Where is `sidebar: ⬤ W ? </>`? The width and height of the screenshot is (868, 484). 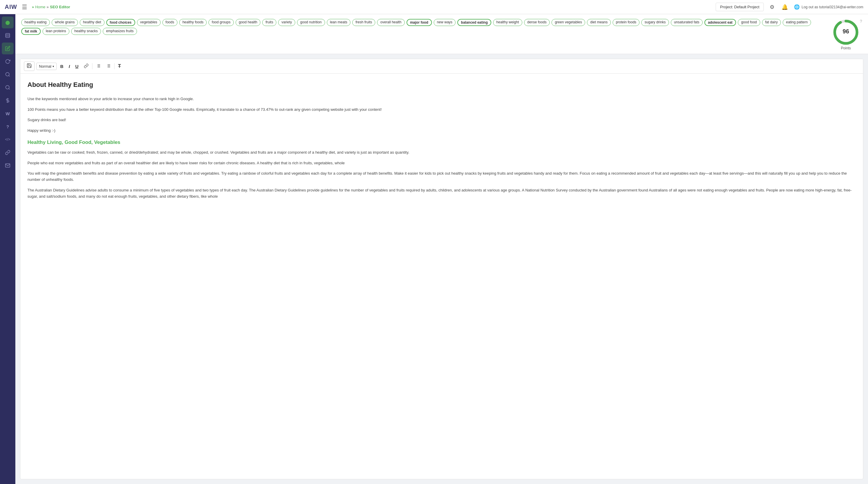
sidebar: ⬤ W ? </> is located at coordinates (8, 249).